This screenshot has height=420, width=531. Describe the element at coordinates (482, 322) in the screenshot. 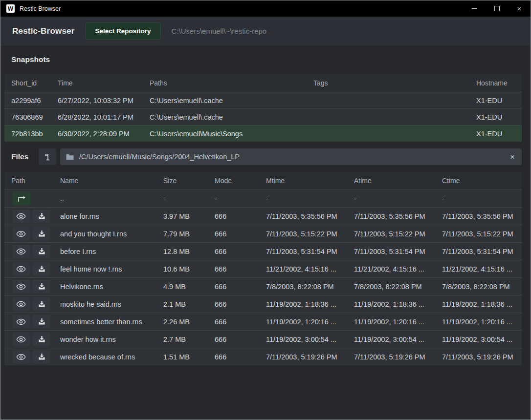

I see `file-ctime: 11/19/2002, 1:20:16 ...` at that location.